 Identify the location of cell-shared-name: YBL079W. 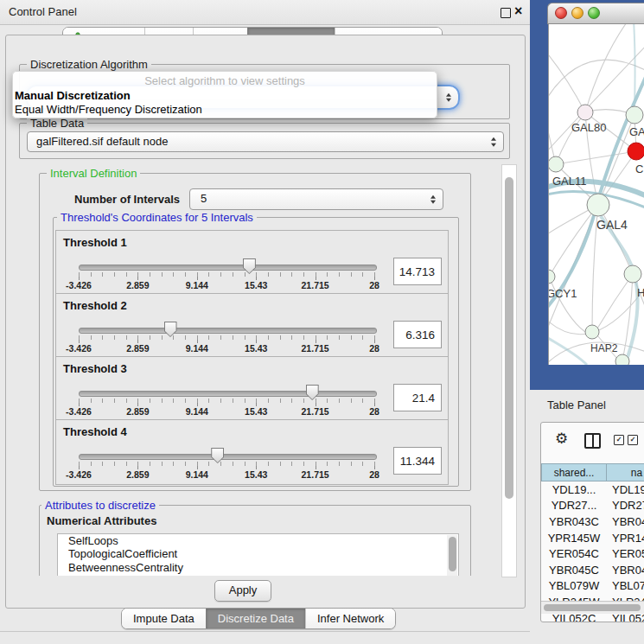
(574, 586).